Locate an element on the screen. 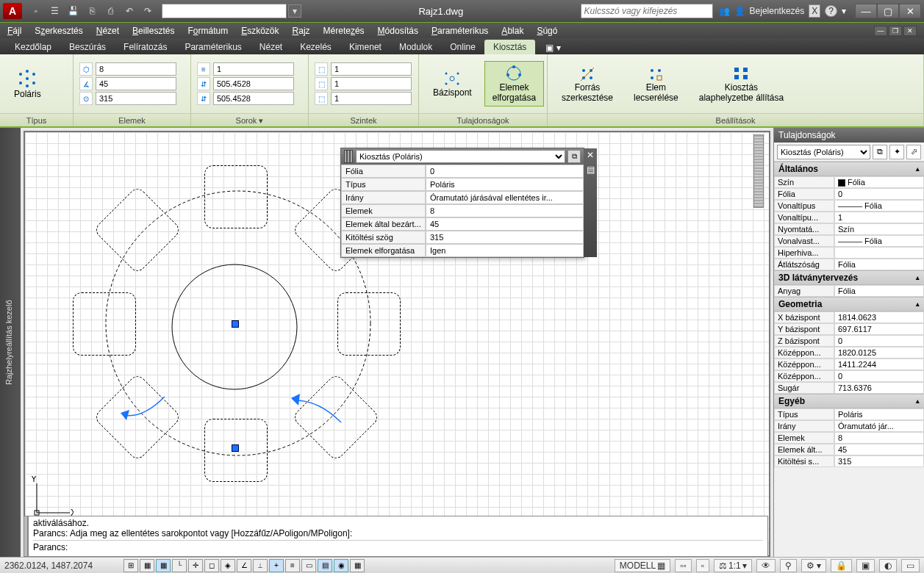 This screenshot has height=573, width=924. qprop-value: 8 is located at coordinates (504, 211).